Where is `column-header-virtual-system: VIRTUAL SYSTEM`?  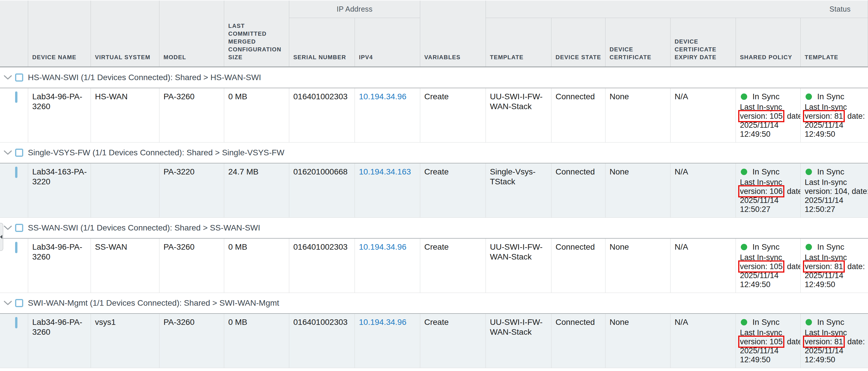
column-header-virtual-system: VIRTUAL SYSTEM is located at coordinates (125, 34).